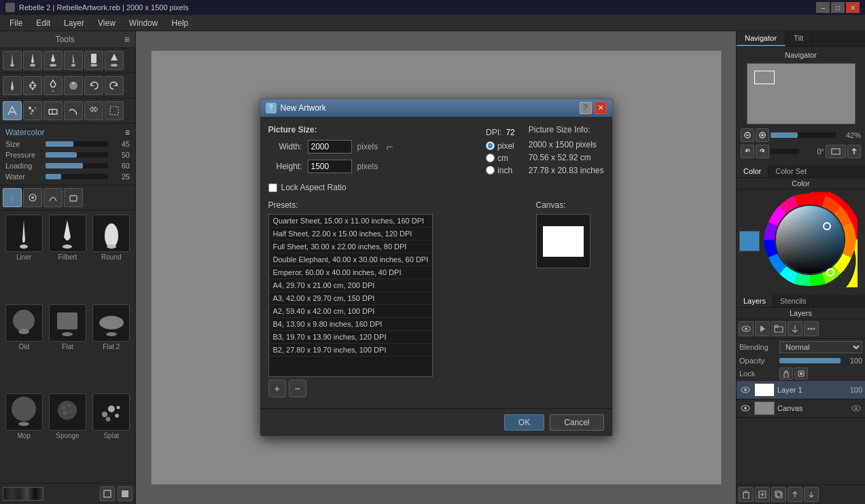  What do you see at coordinates (24, 347) in the screenshot?
I see `brush-old: Old` at bounding box center [24, 347].